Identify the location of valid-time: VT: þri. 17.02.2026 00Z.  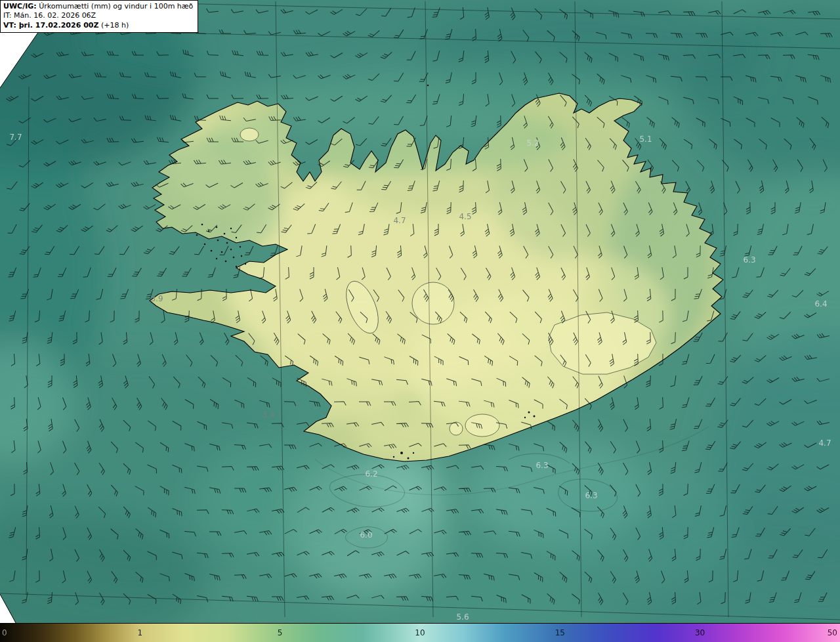
(51, 25).